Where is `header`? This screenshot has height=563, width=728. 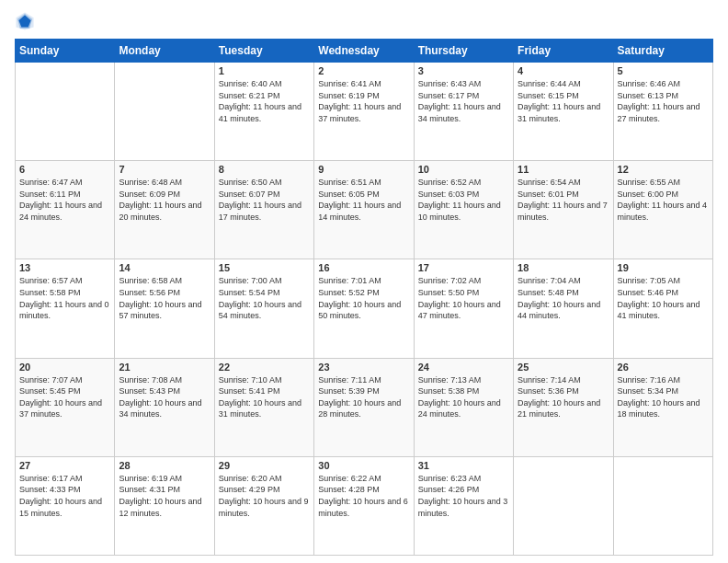 header is located at coordinates (364, 21).